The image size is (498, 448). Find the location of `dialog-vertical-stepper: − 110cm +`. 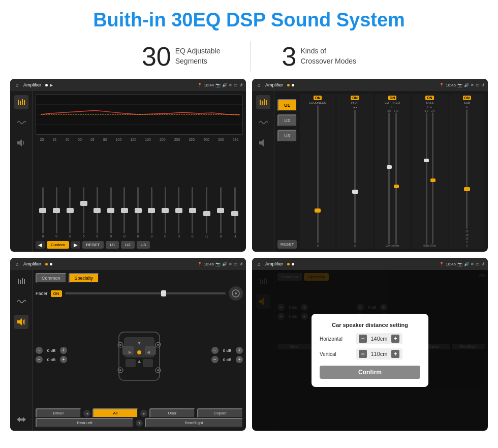

dialog-vertical-stepper: − 110cm + is located at coordinates (379, 354).